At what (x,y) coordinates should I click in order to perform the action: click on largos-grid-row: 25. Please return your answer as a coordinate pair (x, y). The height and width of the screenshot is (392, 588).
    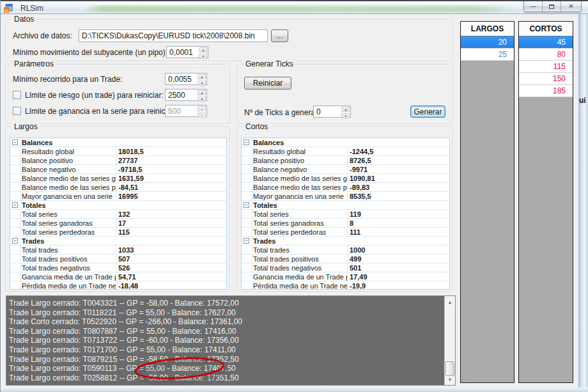
    Looking at the image, I should click on (487, 55).